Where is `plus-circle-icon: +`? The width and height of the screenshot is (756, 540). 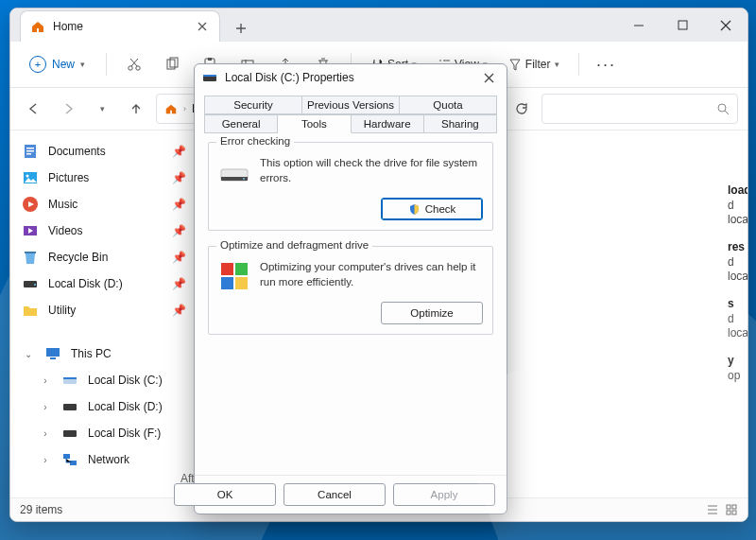 plus-circle-icon: + is located at coordinates (38, 64).